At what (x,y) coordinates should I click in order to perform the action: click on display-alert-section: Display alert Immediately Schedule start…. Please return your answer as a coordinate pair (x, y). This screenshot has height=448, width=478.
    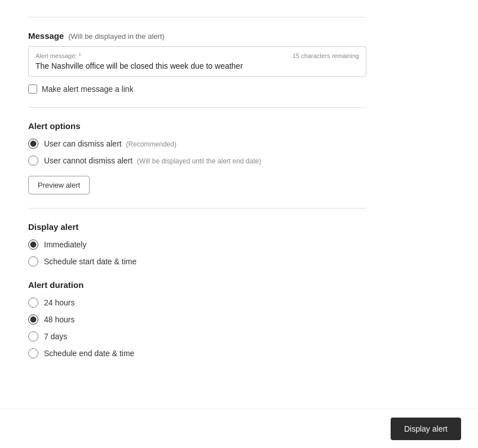
    Looking at the image, I should click on (197, 245).